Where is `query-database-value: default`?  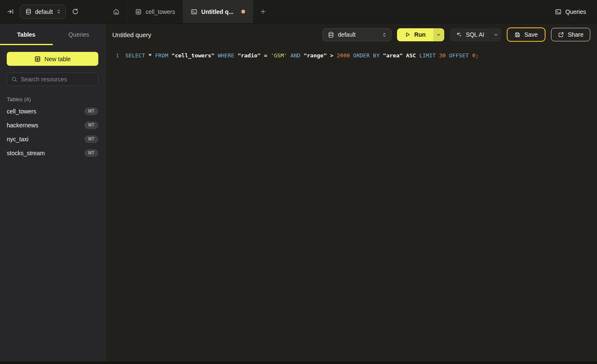 query-database-value: default is located at coordinates (358, 35).